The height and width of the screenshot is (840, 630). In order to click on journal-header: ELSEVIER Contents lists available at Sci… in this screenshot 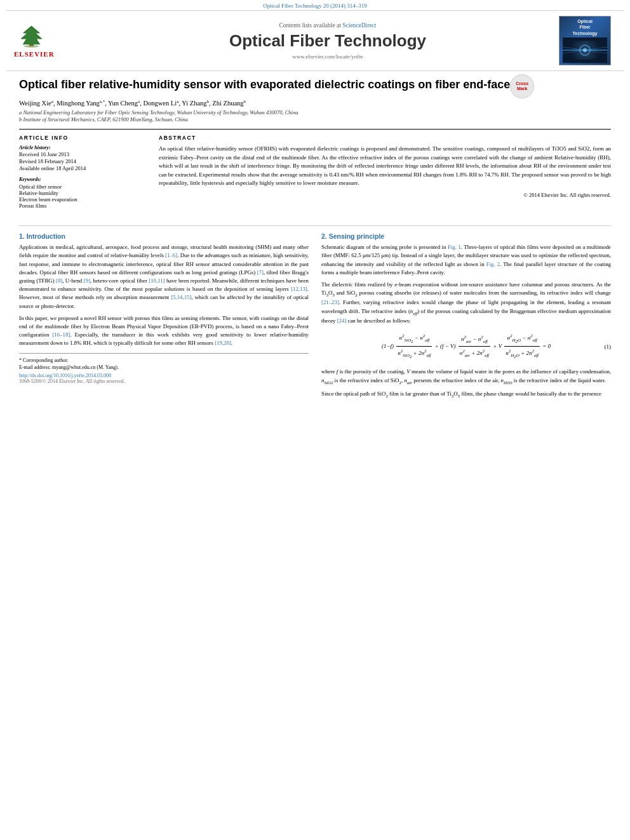, I will do `click(315, 41)`.